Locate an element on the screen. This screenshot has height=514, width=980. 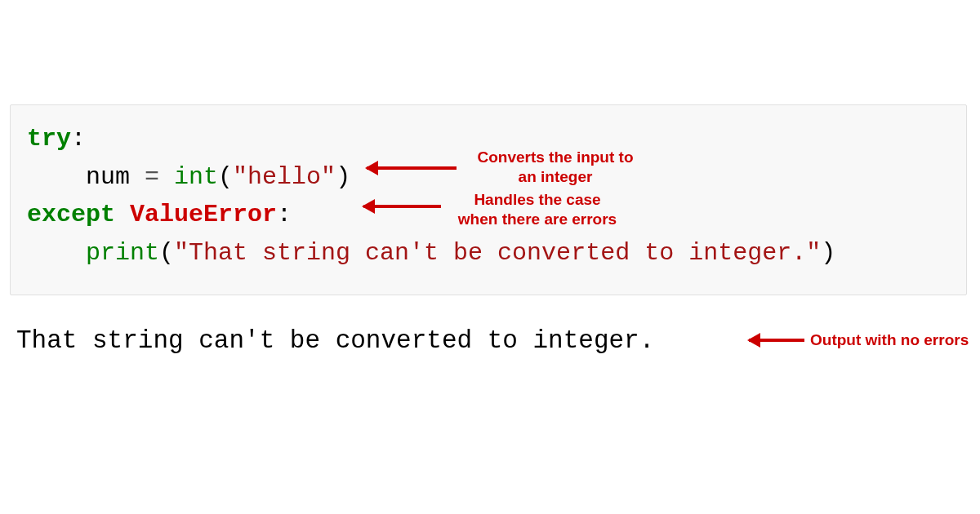
function-print: print is located at coordinates (122, 253).